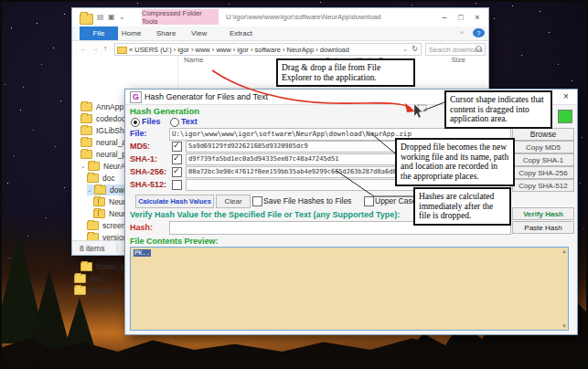  I want to click on column-header-name: Name, so click(194, 60).